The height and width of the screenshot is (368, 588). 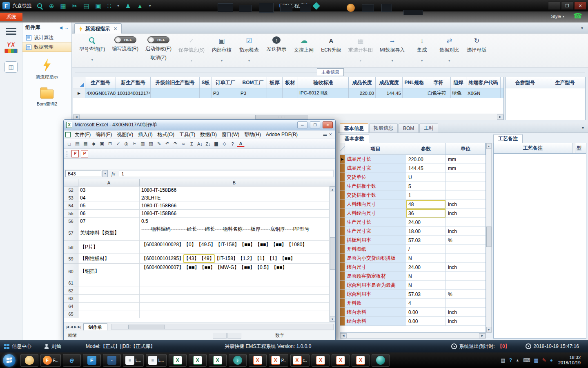 I want to click on sidebar-item-0: 设计算法, so click(x=47, y=38).